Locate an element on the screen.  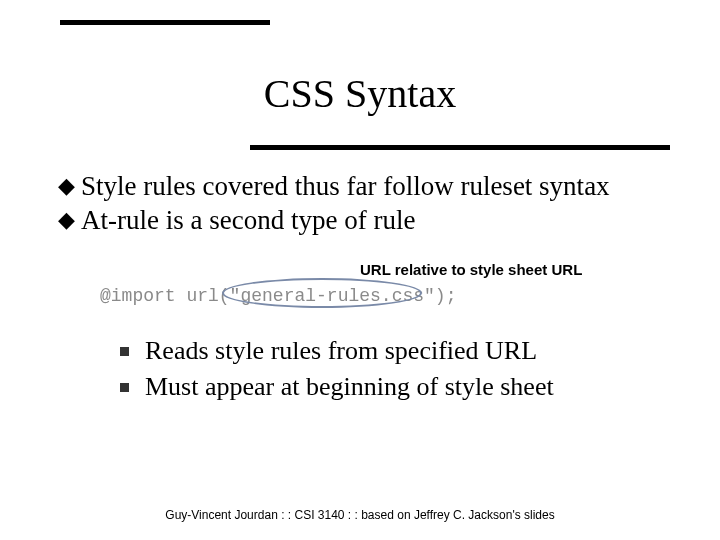
title-underline is located at coordinates (460, 148).